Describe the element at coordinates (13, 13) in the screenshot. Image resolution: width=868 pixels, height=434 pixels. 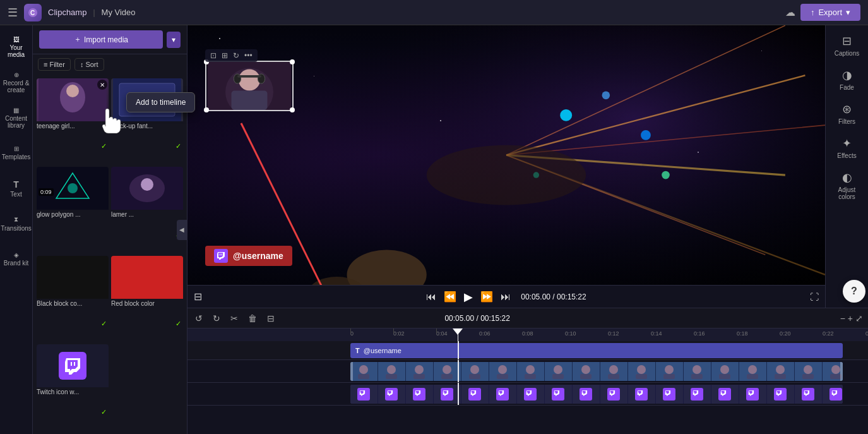
I see `hamburger-icon: ☰` at that location.